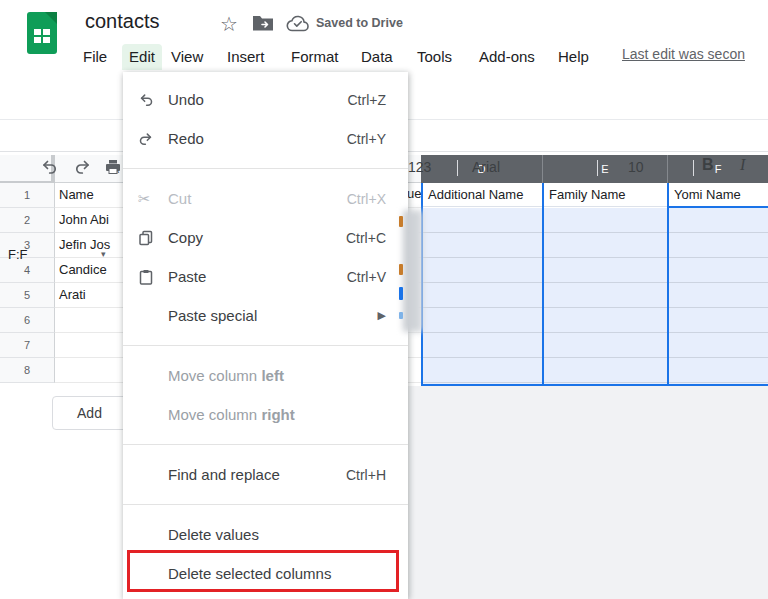  What do you see at coordinates (153, 100) in the screenshot?
I see `undo-icon` at bounding box center [153, 100].